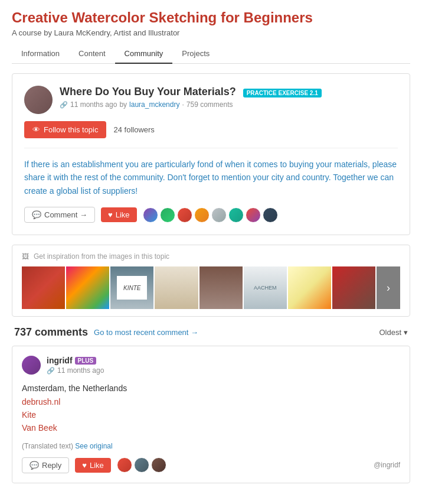  Describe the element at coordinates (80, 370) in the screenshot. I see `comment-time-ago: 11 months ago` at that location.